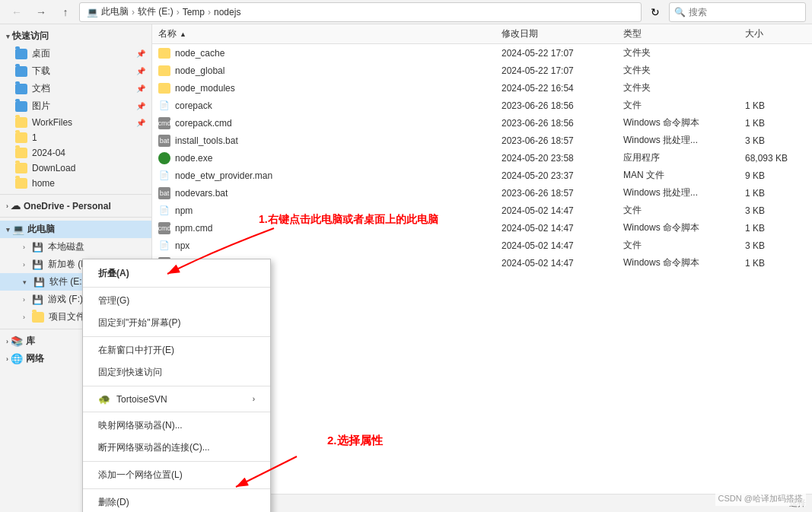 The width and height of the screenshot is (812, 512). Describe the element at coordinates (92, 12) in the screenshot. I see `pc-icon: 💻` at that location.